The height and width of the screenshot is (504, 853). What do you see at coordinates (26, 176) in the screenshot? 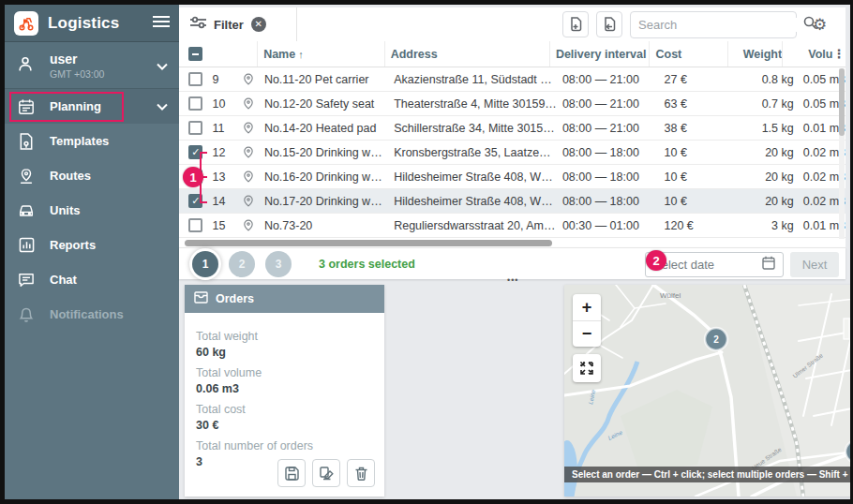
I see `routes-icon` at bounding box center [26, 176].